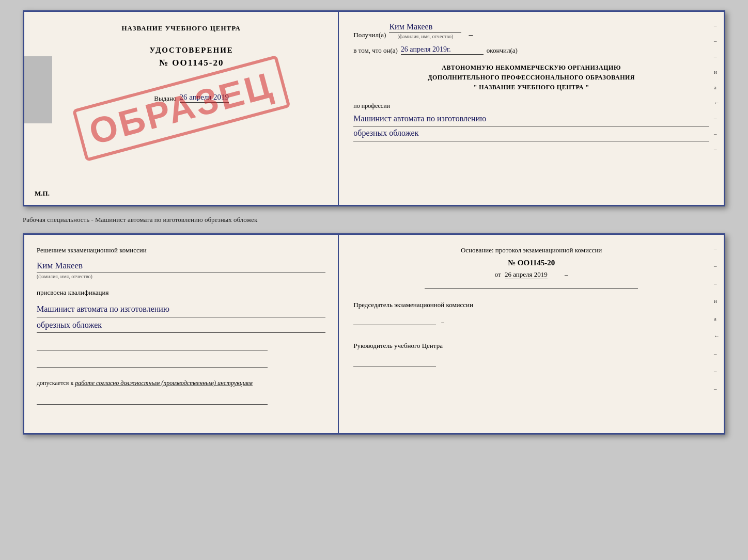 The height and width of the screenshot is (560, 748). What do you see at coordinates (181, 270) in the screenshot?
I see `bottom-name-group: Ким Макеев (фамилия, имя, отчество)` at bounding box center [181, 270].